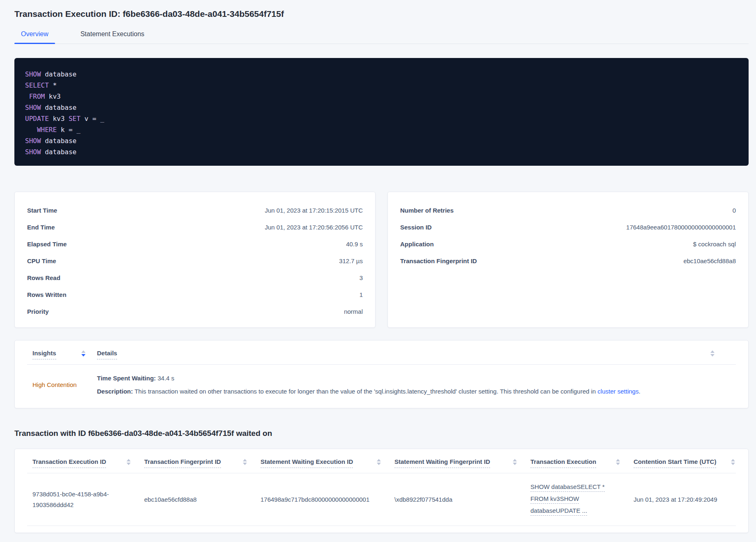  Describe the element at coordinates (83, 463) in the screenshot. I see `column-header-transaction-execution-id: Transaction Execution ID` at that location.